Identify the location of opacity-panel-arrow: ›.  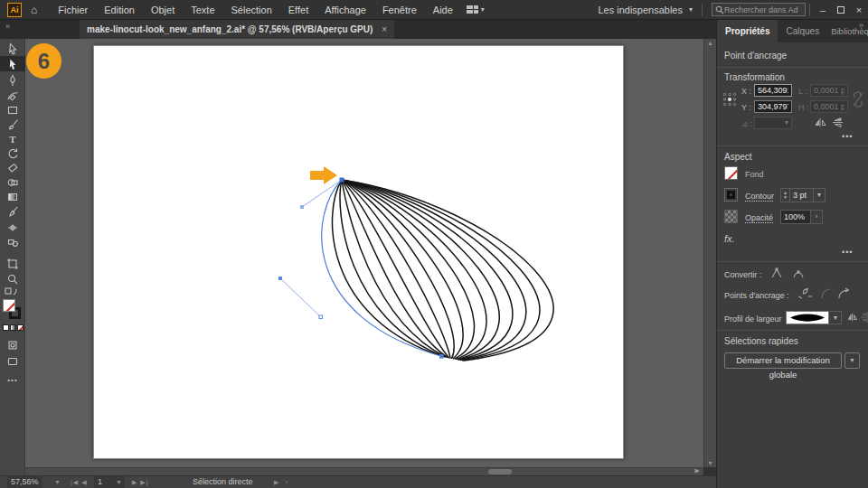
(817, 217).